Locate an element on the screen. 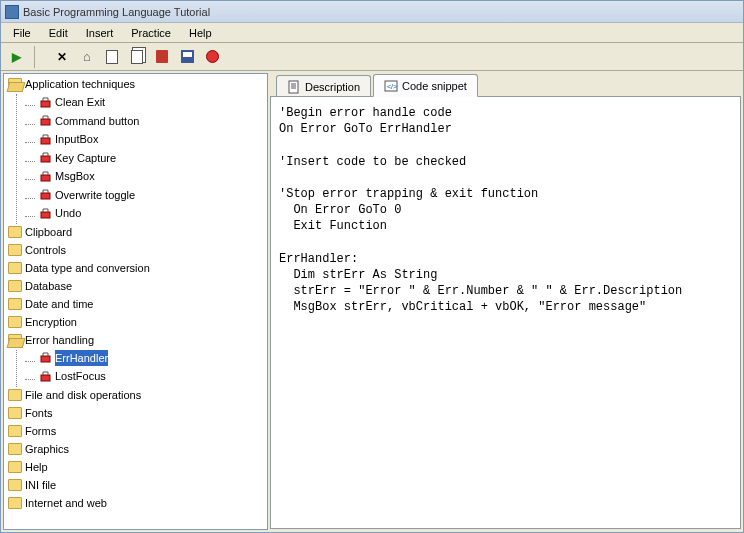 The width and height of the screenshot is (744, 533). tree-folder-date-time: Date and time is located at coordinates (50, 304).